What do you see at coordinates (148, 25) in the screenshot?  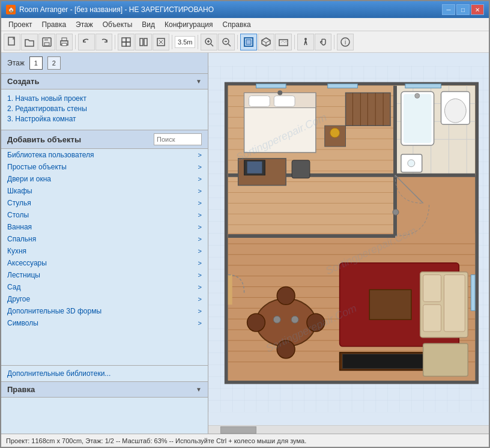 I see `menu-item-view: Вид` at bounding box center [148, 25].